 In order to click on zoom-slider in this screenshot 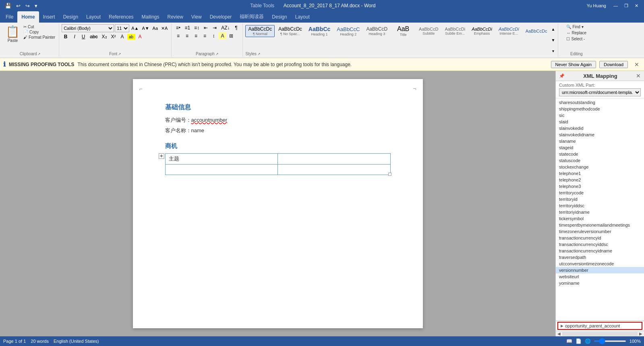, I will do `click(610, 341)`.